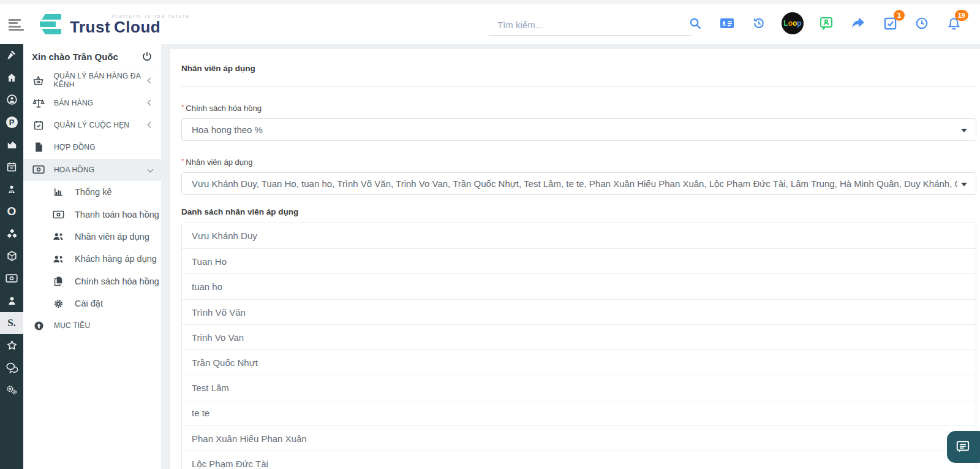 The width and height of the screenshot is (980, 469). What do you see at coordinates (12, 145) in the screenshot?
I see `rail-area-chart-icon` at bounding box center [12, 145].